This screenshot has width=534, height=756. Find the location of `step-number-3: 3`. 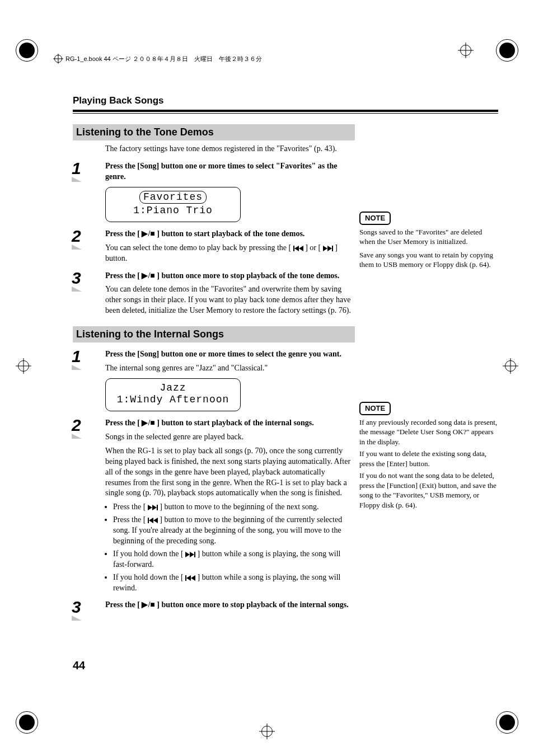

step-number-3: 3 is located at coordinates (76, 278).